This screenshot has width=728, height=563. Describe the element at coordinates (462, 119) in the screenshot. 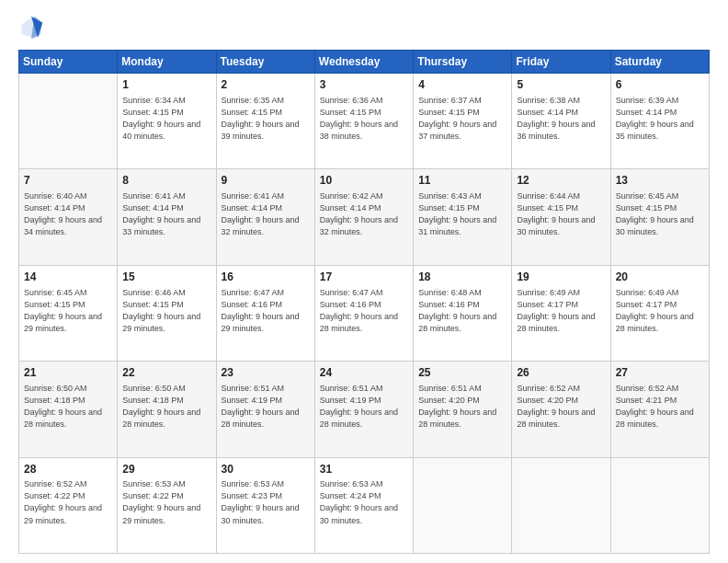

I see `day-info: Sunrise: 6:37 AMSunset: 4:15 PMDaylight:…` at that location.